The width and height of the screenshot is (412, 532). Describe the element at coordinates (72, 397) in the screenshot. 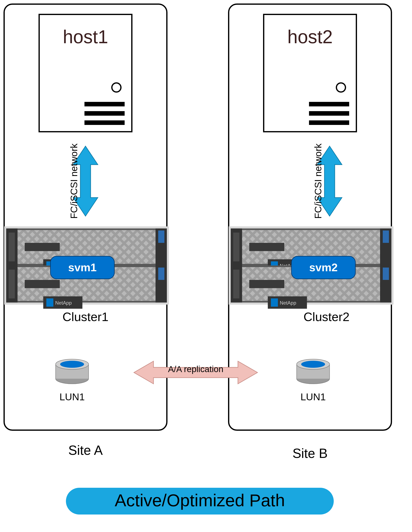

I see `lun1-a-label: LUN1` at that location.